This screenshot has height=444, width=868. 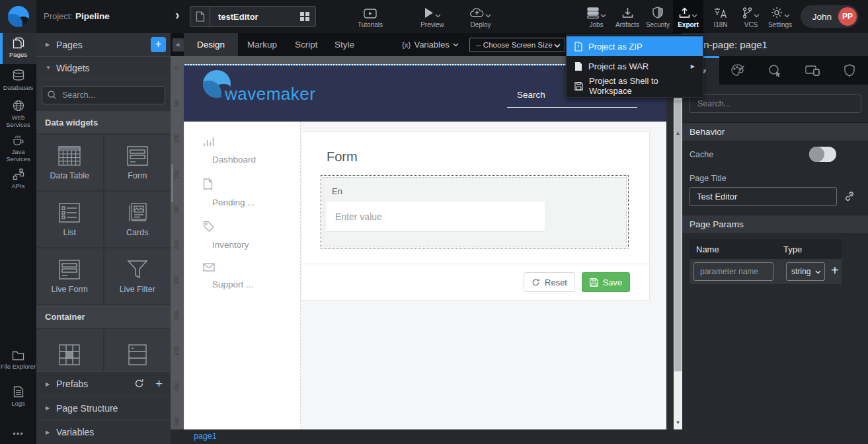 I want to click on deploy-button: Deploy, so click(x=481, y=17).